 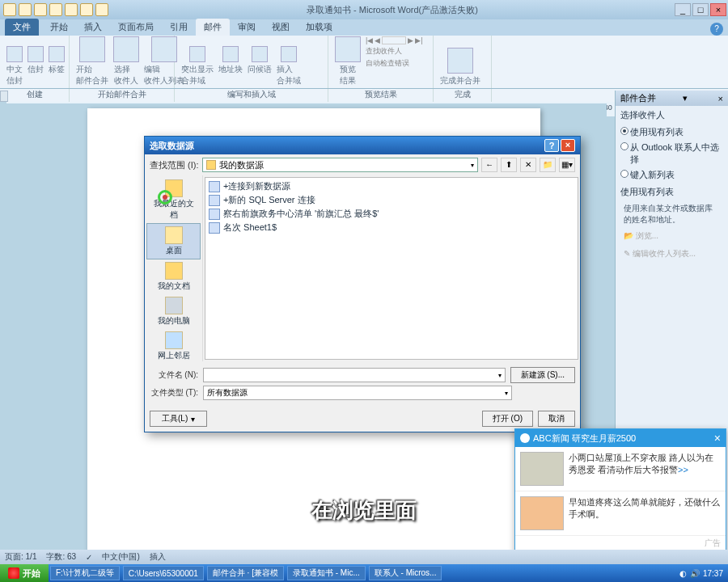 I want to click on cancel-button: 取消, so click(x=557, y=419).